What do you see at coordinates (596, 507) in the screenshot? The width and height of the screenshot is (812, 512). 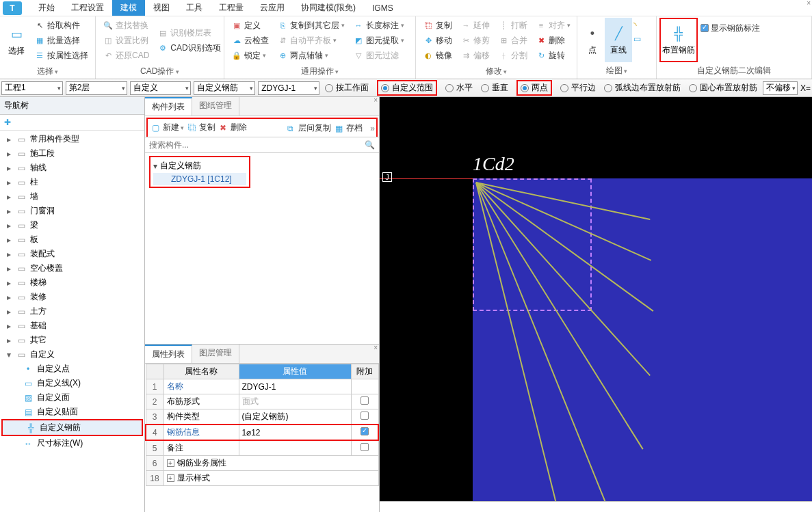 I see `scrollbar` at bounding box center [596, 507].